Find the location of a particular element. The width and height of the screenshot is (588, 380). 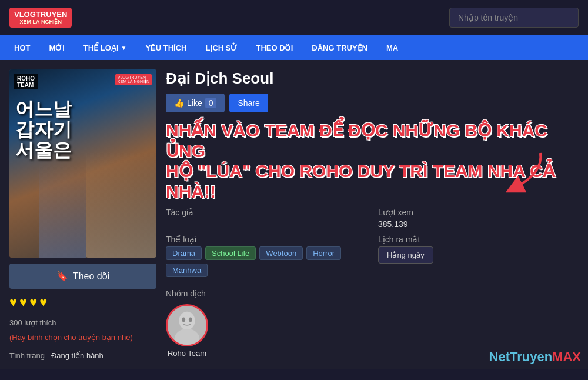

tag-drama: Drama is located at coordinates (183, 253).